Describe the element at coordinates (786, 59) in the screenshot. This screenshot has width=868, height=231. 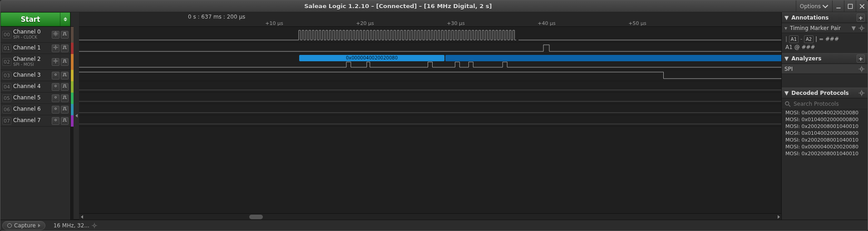
I see `disclosure-triangle-icon: ▼` at that location.